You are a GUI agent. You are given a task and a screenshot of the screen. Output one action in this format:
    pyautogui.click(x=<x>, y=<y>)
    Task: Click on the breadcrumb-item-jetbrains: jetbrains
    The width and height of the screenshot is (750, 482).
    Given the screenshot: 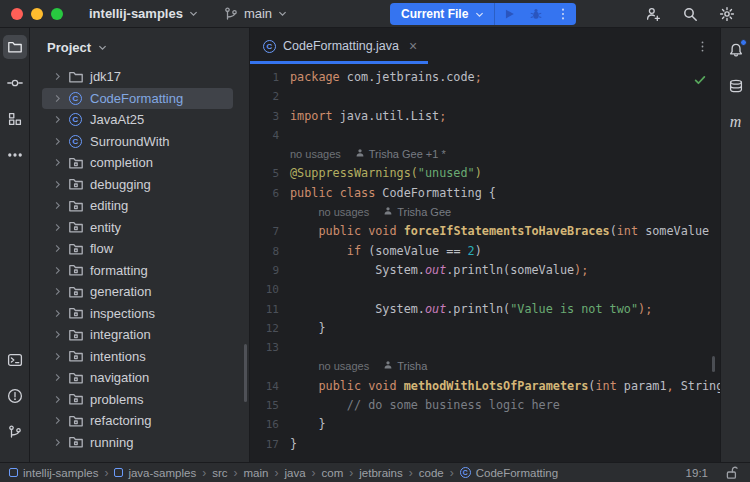 What is the action you would take?
    pyautogui.click(x=380, y=473)
    